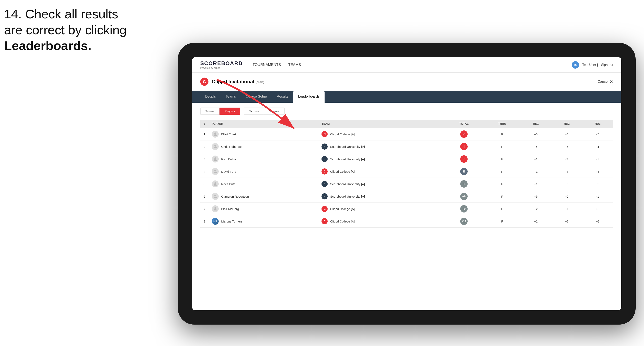 The width and height of the screenshot is (644, 346). I want to click on table-row: 3 Rich Butler ≡ Scoreboard University [A…, so click(407, 159).